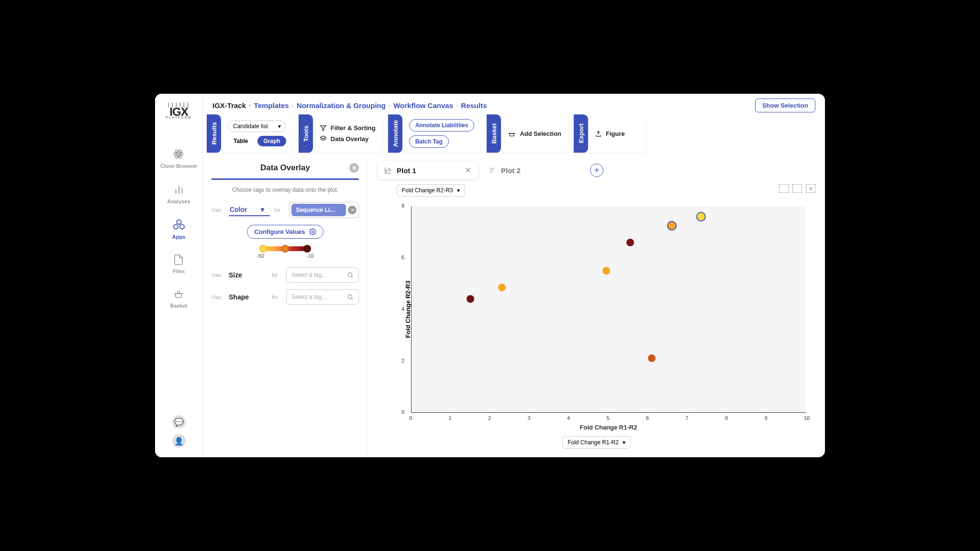 The image size is (980, 551). I want to click on ribbon-export: Export Figure, so click(610, 133).